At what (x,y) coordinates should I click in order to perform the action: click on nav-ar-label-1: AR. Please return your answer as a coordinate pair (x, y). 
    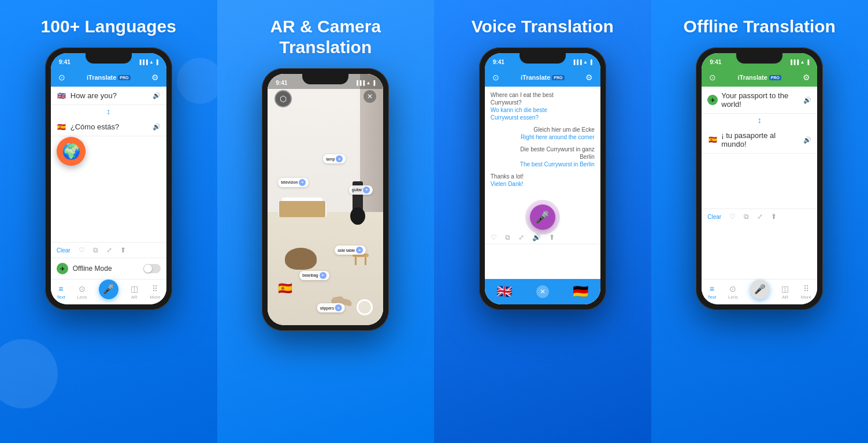
    Looking at the image, I should click on (134, 297).